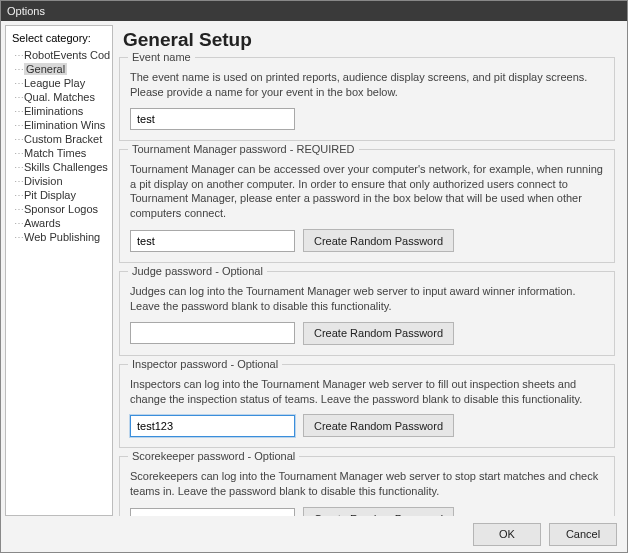 Image resolution: width=628 pixels, height=553 pixels. What do you see at coordinates (367, 406) in the screenshot?
I see `group-inspector-password: Inspector password - Optional Inspectors…` at bounding box center [367, 406].